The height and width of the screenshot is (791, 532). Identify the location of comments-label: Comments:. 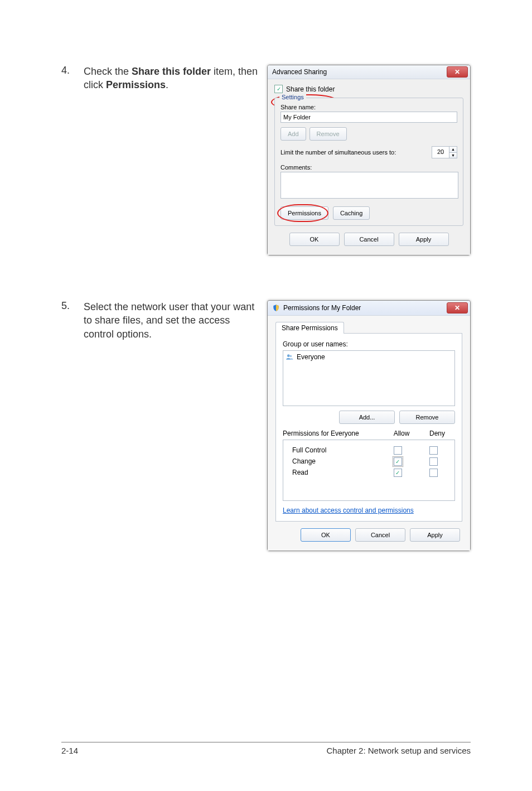
(369, 167).